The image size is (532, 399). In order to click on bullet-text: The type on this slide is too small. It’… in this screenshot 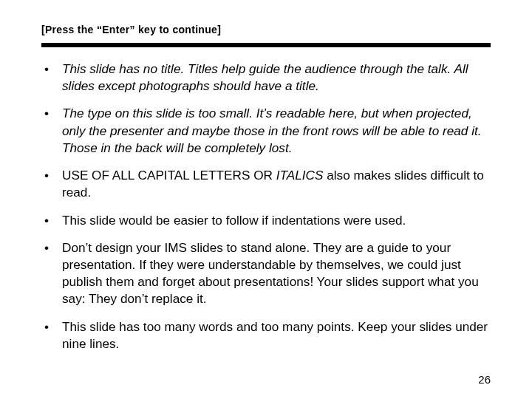, I will do `click(276, 131)`.